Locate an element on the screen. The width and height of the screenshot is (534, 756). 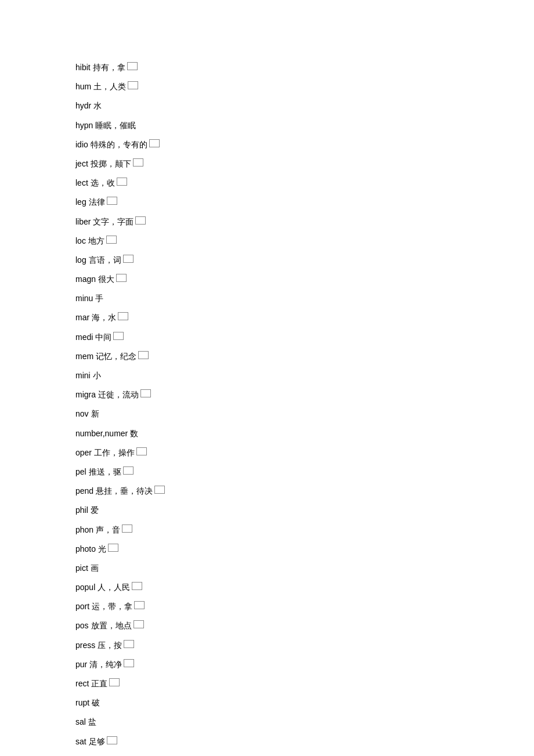
word-root: photo is located at coordinates (86, 549).